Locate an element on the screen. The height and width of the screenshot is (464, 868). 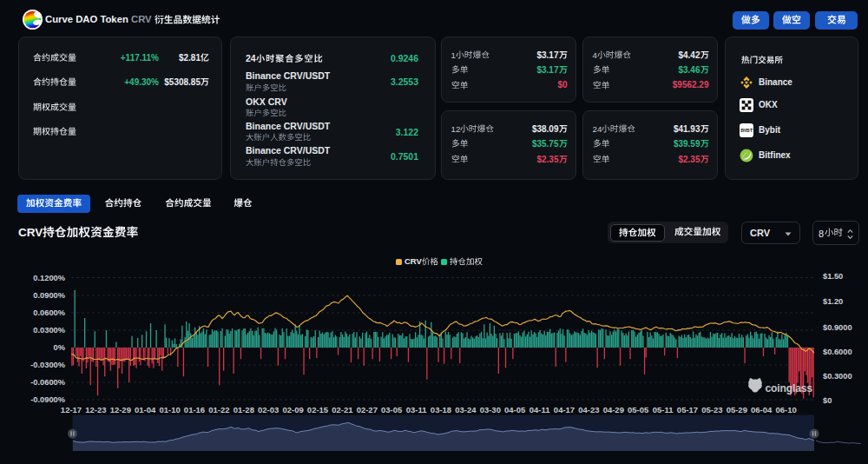
svg-text: 01-16 is located at coordinates (194, 410).